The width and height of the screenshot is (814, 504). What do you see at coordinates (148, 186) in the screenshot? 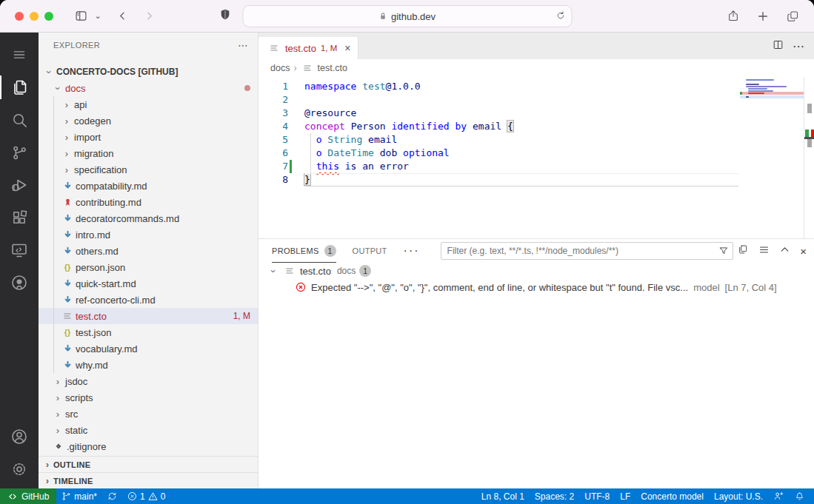
I see `tree-item-compatability-md: compatability.md` at bounding box center [148, 186].